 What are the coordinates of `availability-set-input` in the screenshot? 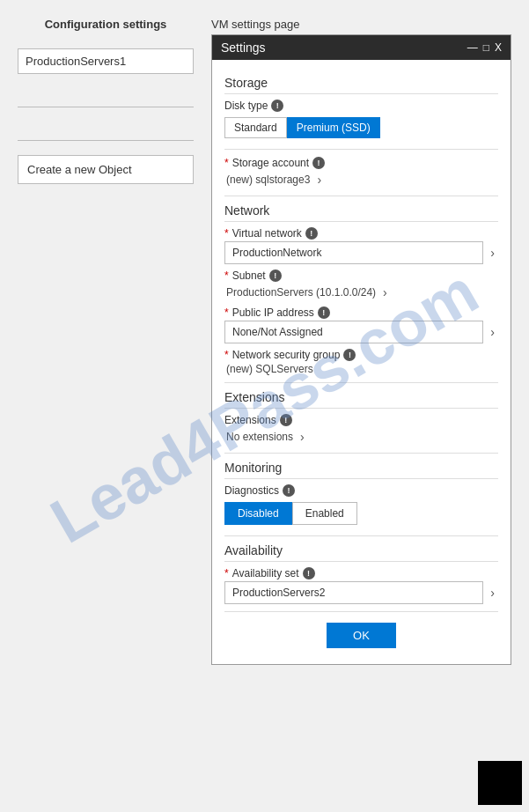 It's located at (354, 593).